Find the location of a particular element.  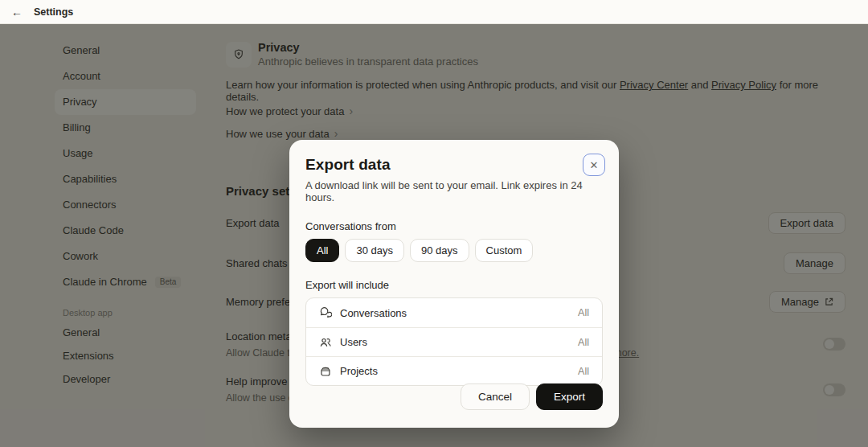

range-option-all: All is located at coordinates (322, 251).